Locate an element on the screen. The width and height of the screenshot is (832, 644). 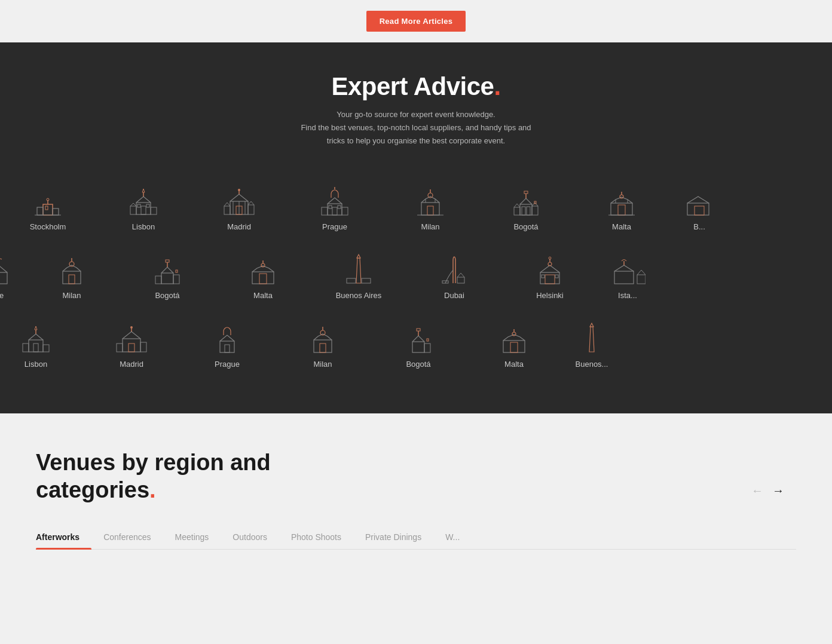
city-item-helsinki: Helsinki is located at coordinates (550, 275).